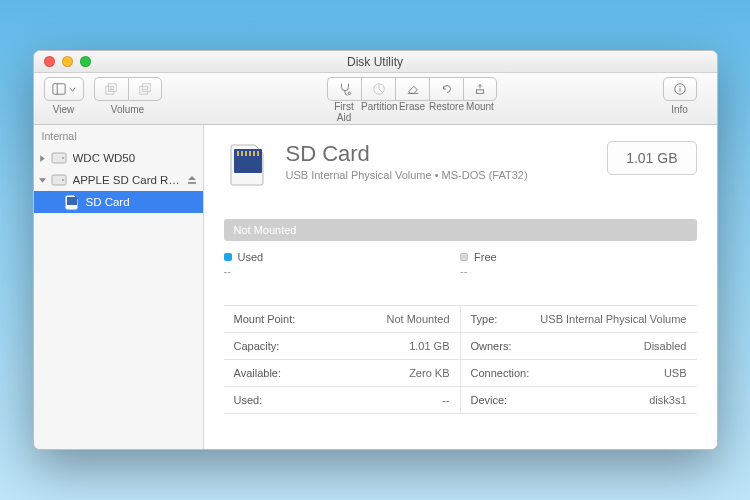  What do you see at coordinates (446, 112) in the screenshot?
I see `restore-label: Restore` at bounding box center [446, 112].